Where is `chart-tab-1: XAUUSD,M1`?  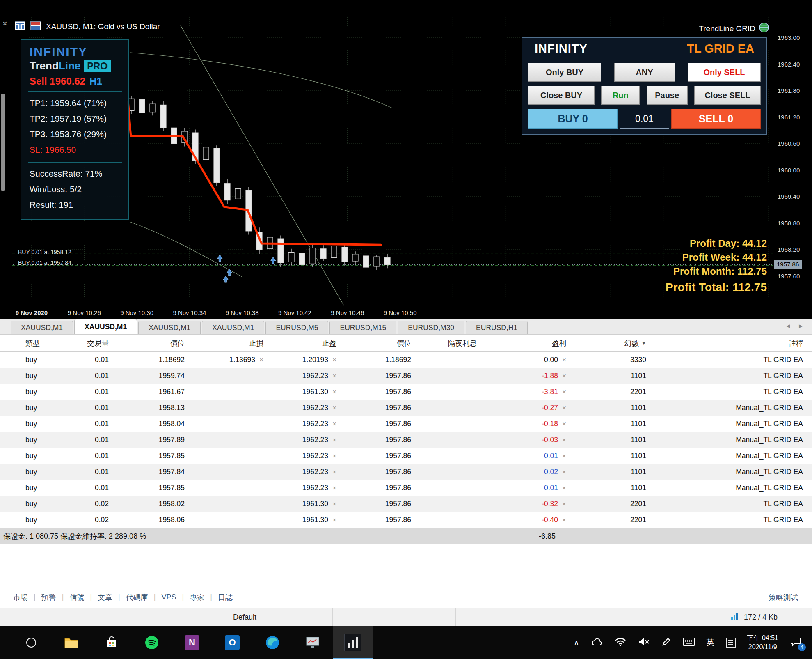 chart-tab-1: XAUUSD,M1 is located at coordinates (106, 327).